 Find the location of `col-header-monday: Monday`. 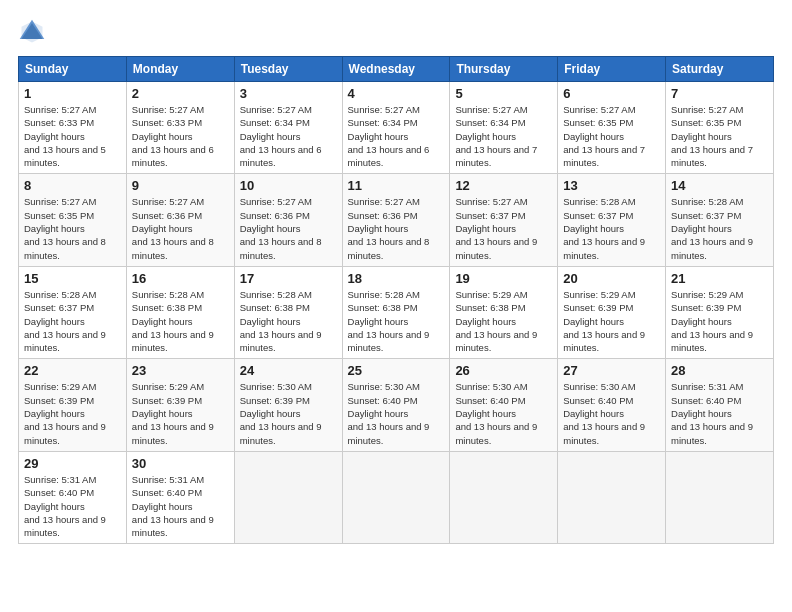

col-header-monday: Monday is located at coordinates (180, 70).